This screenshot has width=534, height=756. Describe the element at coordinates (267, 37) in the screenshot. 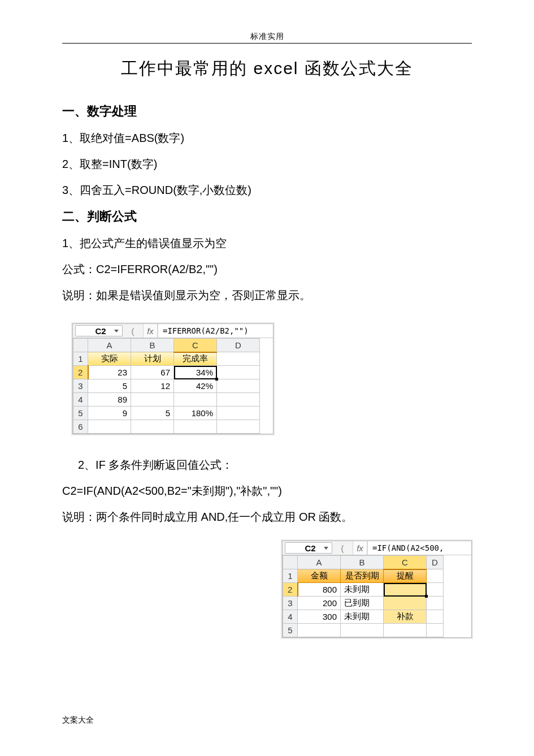

I see `page-header-label: 标准实用` at that location.